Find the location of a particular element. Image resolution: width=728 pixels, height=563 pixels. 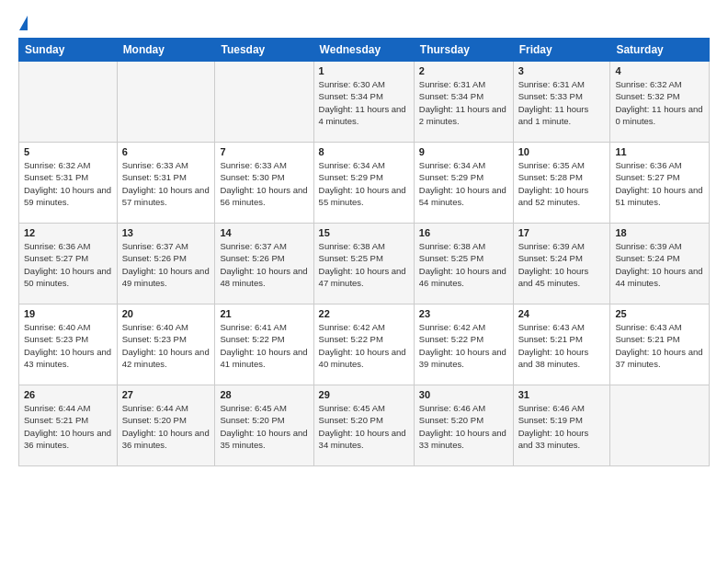

day-number: 22 is located at coordinates (364, 314).